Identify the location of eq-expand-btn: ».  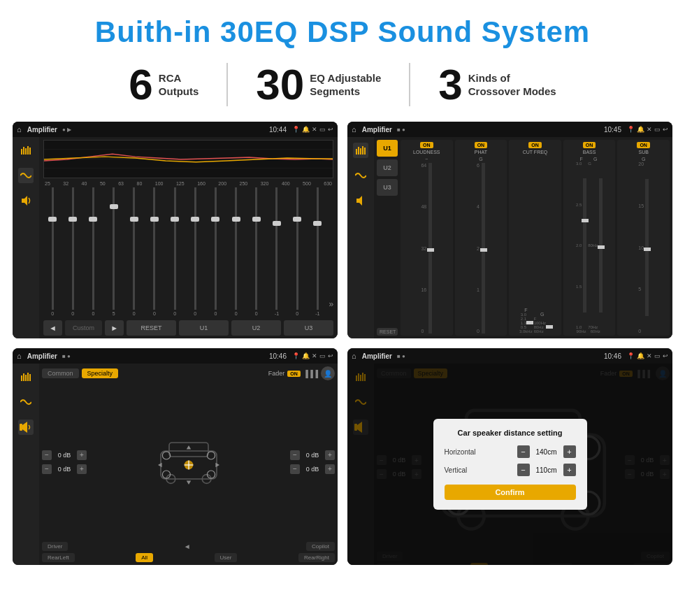
(331, 308).